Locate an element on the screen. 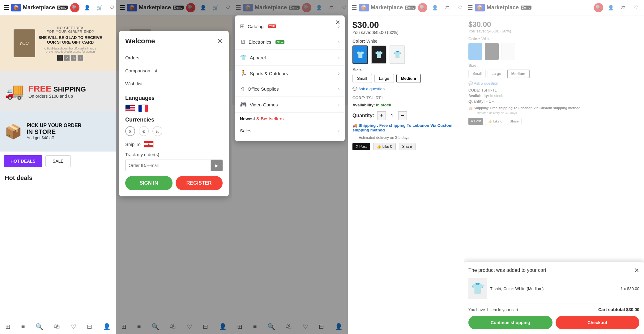 The height and width of the screenshot is (334, 644). size-label: Size: is located at coordinates (406, 70).